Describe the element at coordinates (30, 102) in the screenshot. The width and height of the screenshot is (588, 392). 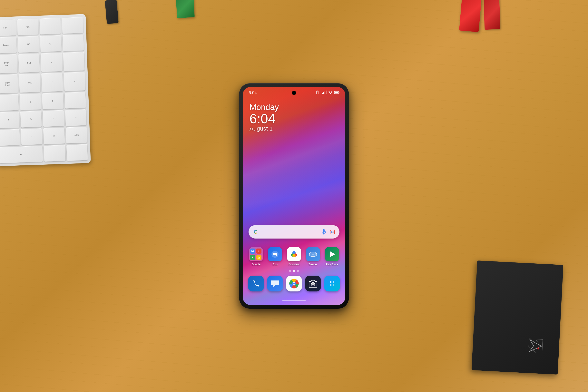
I see `key-8: 8` at that location.